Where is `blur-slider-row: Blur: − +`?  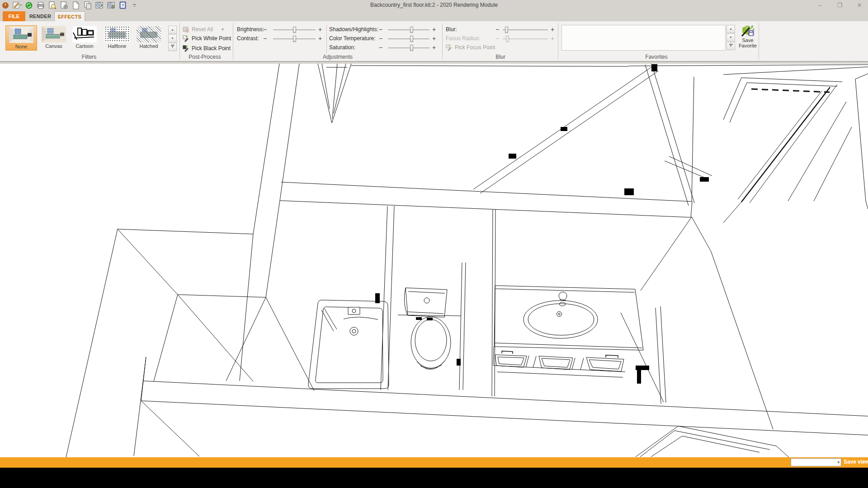
blur-slider-row: Blur: − + is located at coordinates (502, 29).